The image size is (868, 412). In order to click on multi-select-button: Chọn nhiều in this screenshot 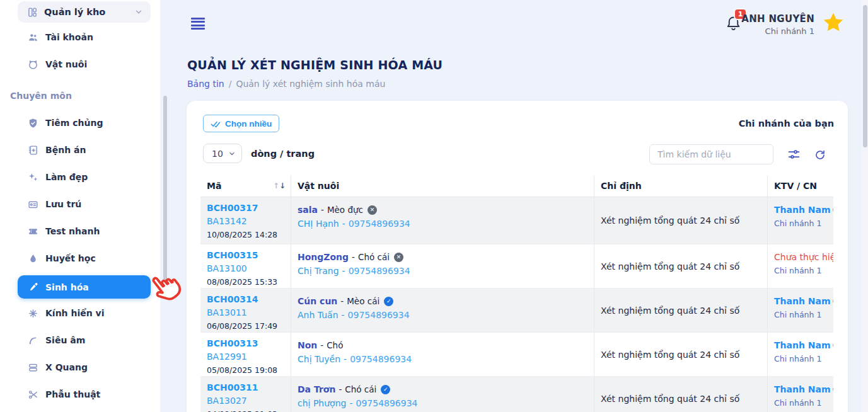, I will do `click(241, 123)`.